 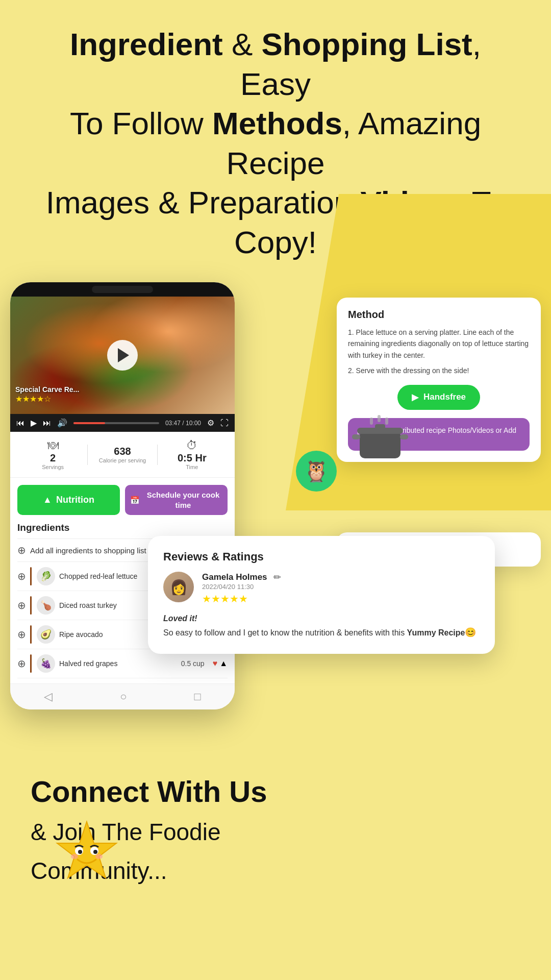 What do you see at coordinates (48, 697) in the screenshot?
I see `back-nav: ◁` at bounding box center [48, 697].